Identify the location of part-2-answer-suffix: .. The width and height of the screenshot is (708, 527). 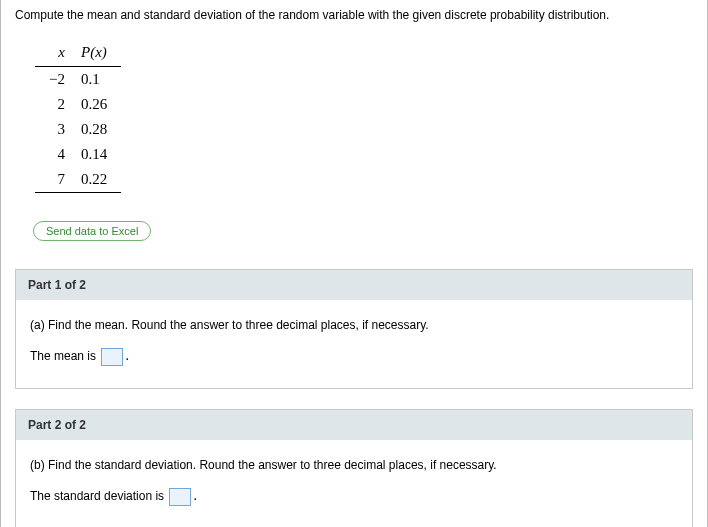
(195, 496).